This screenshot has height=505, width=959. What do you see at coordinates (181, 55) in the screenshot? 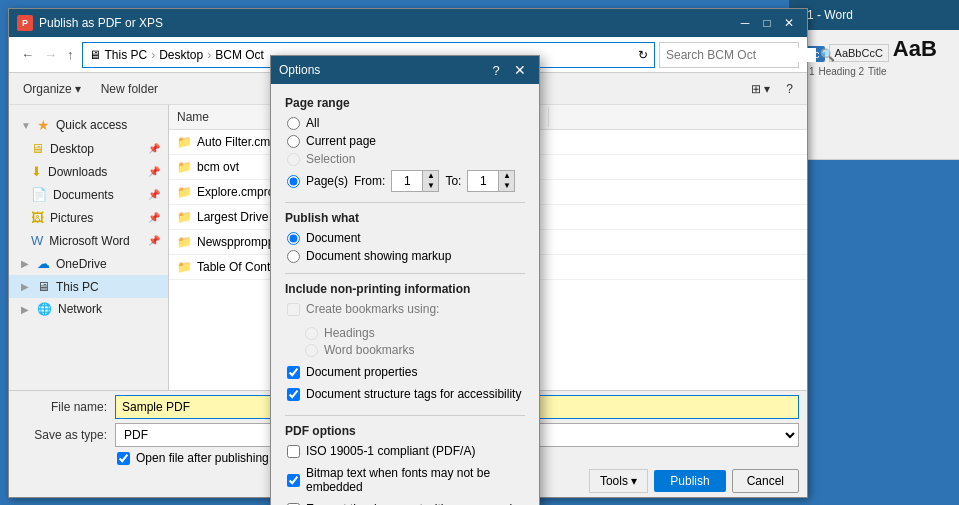
I see `path-desktop: Desktop` at bounding box center [181, 55].